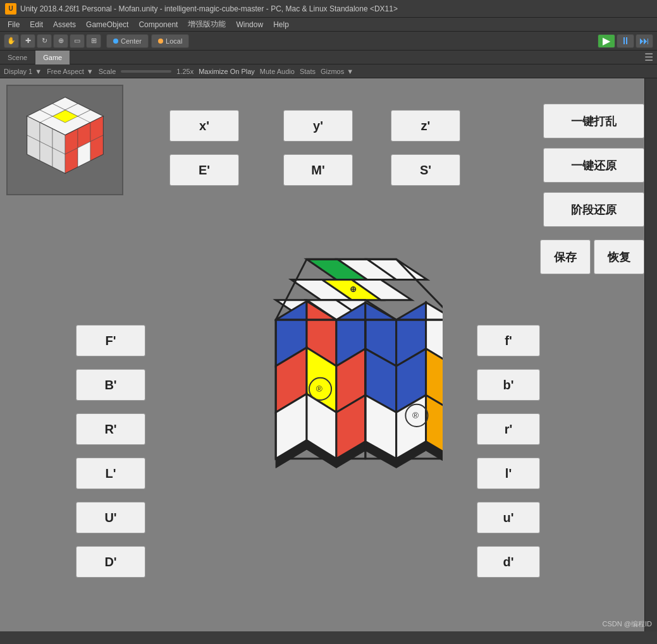  What do you see at coordinates (594, 210) in the screenshot?
I see `step-restore-button: 阶段还原` at bounding box center [594, 210].